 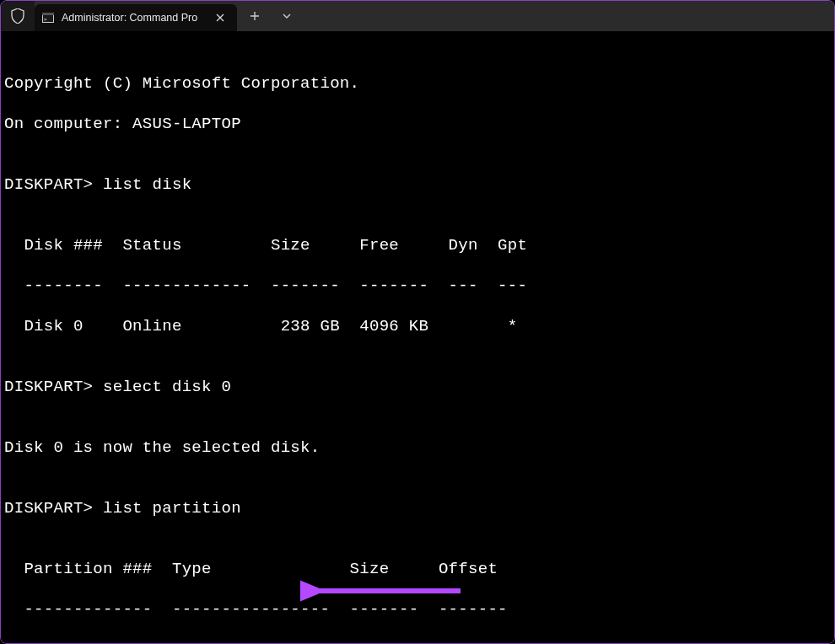 What do you see at coordinates (418, 387) in the screenshot?
I see `prompt-line: DISKPART> select disk 0` at bounding box center [418, 387].